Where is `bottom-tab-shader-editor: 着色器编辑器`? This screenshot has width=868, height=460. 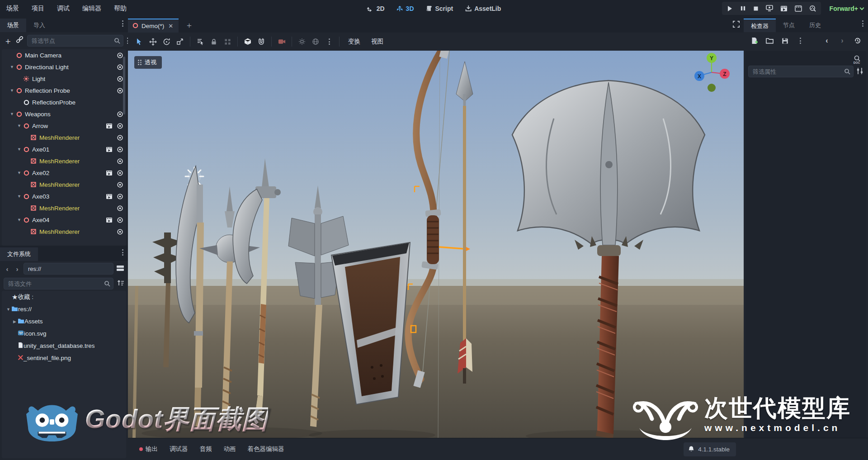 bottom-tab-shader-editor: 着色器编辑器 is located at coordinates (266, 449).